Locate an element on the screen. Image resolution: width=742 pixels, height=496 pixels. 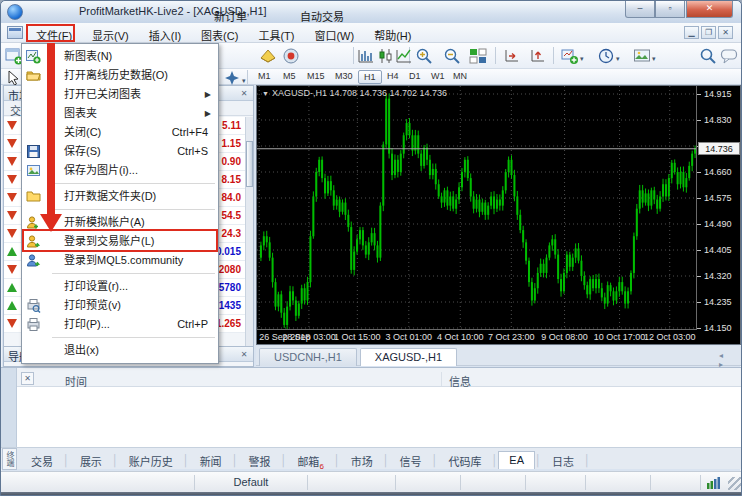
terminal-vertical-tab: 终端 is located at coordinates (10, 459).